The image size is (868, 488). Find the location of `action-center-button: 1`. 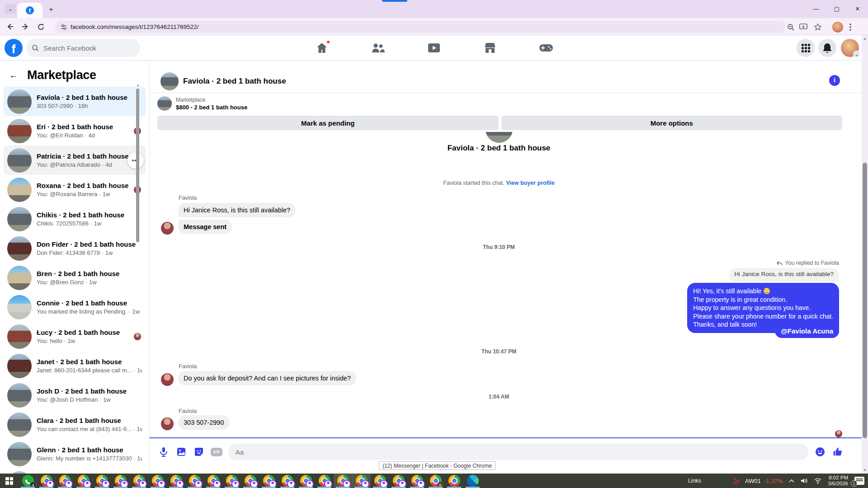

action-center-button: 1 is located at coordinates (859, 481).